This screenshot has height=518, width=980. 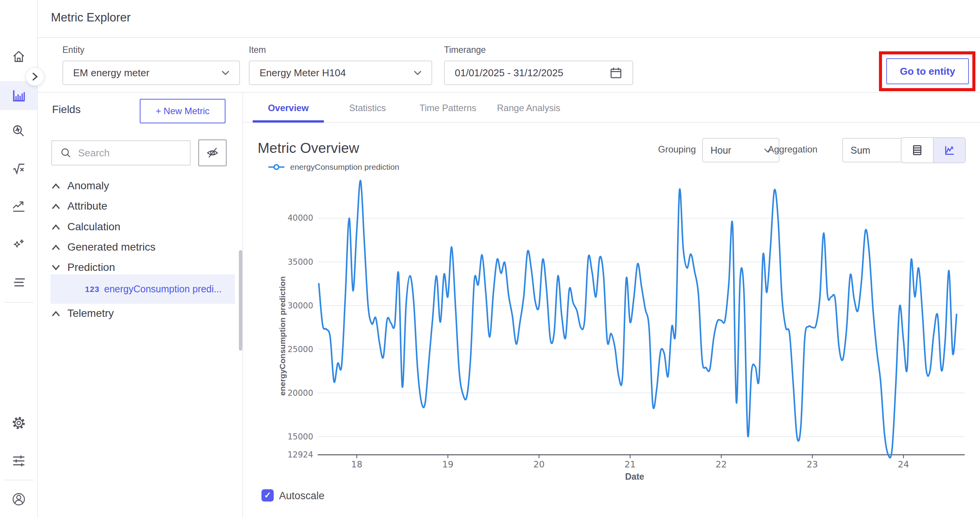 I want to click on svg-text: 20, so click(x=539, y=464).